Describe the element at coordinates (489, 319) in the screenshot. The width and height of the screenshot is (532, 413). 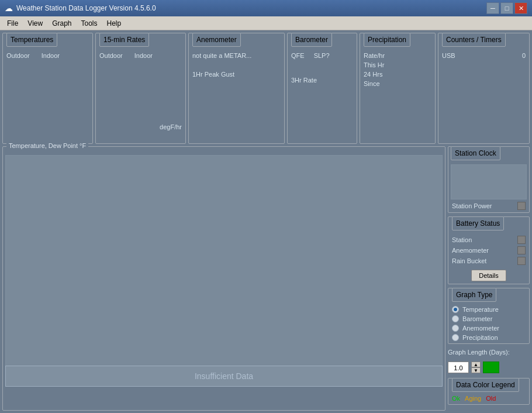
I see `graph-type-barometer: Barometer` at that location.